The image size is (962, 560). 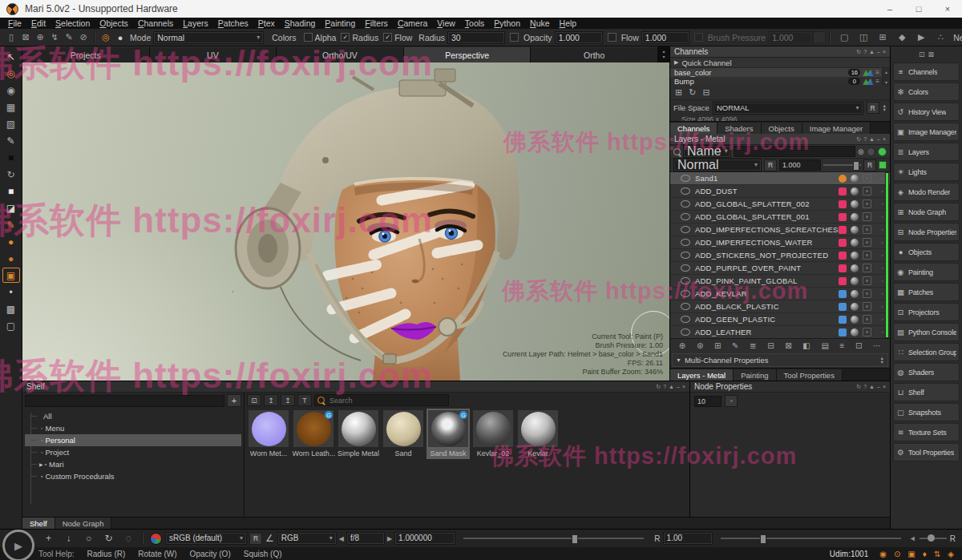 What do you see at coordinates (538, 434) in the screenshot?
I see `shelf-item: Kevlar` at bounding box center [538, 434].